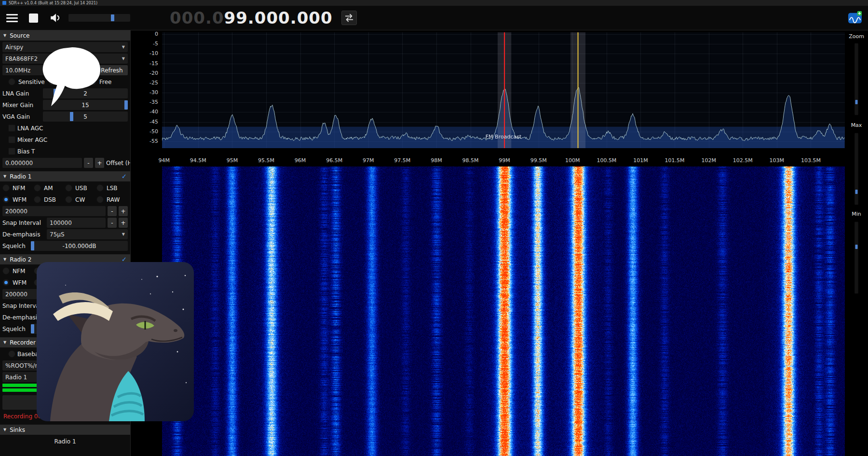 The image size is (868, 456). What do you see at coordinates (65, 177) in the screenshot?
I see `radio1-section-header: ▼ Radio 1 ✓` at bounding box center [65, 177].